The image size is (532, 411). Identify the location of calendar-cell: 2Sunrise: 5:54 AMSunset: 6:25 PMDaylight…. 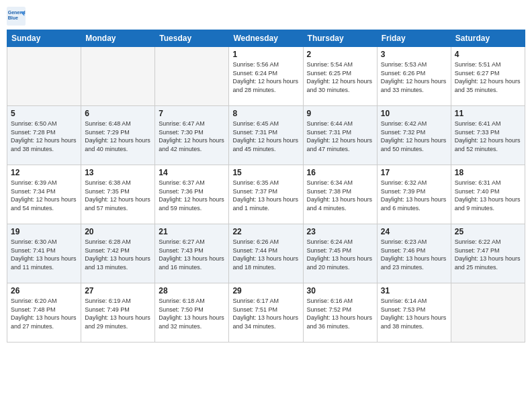
(340, 77).